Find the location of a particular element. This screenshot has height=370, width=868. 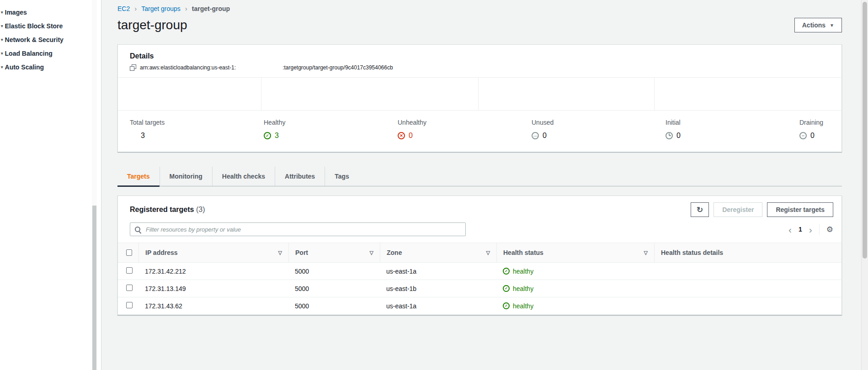

column-header: Port ▽ is located at coordinates (334, 253).